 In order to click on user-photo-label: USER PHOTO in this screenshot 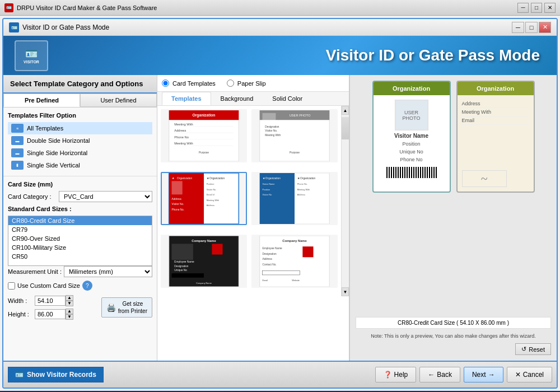, I will do `click(412, 115)`.